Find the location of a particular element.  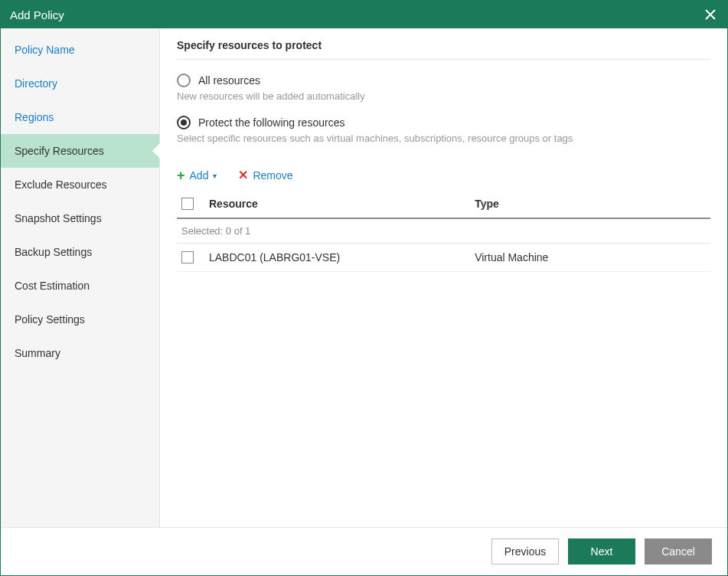

resource-toolbar: + Add ▾ ✕ Remove is located at coordinates (444, 175).